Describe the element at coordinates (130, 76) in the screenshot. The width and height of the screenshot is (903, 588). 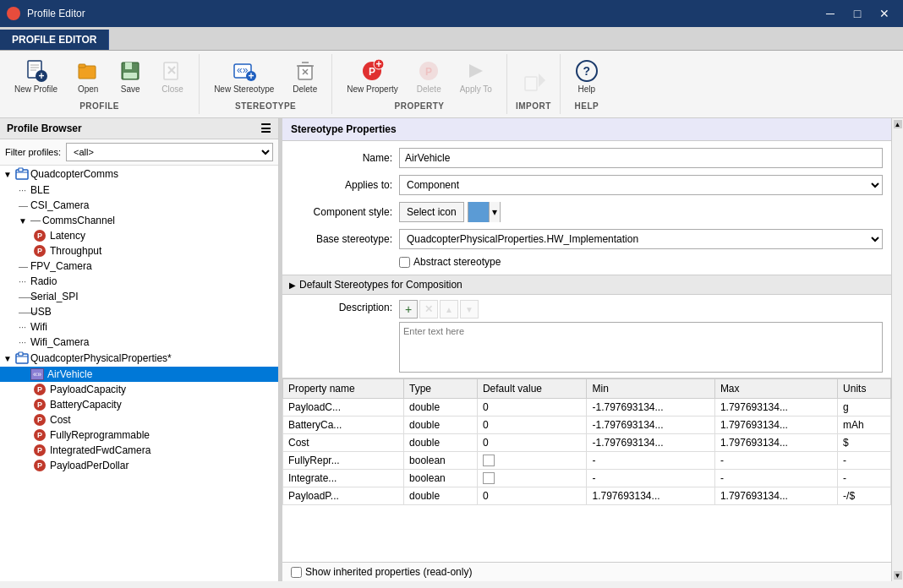
I see `save-button: Save` at that location.